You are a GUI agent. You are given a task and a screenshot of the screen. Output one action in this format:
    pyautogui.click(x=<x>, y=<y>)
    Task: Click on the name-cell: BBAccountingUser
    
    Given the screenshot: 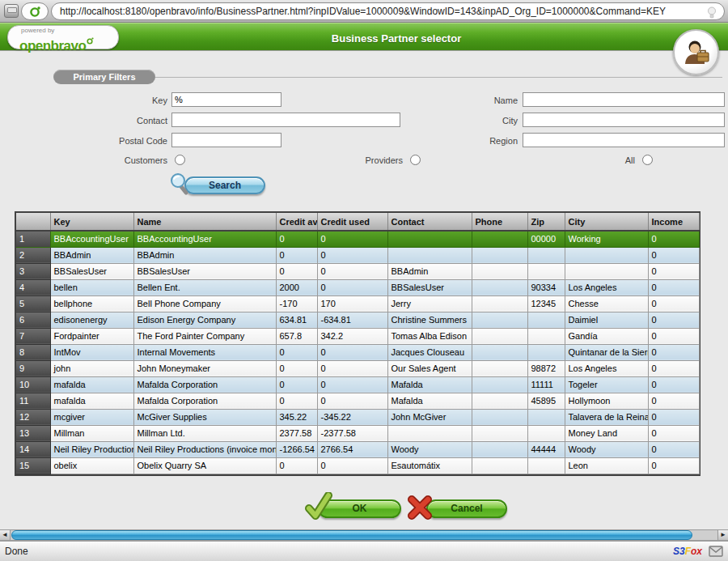 What is the action you would take?
    pyautogui.click(x=205, y=239)
    